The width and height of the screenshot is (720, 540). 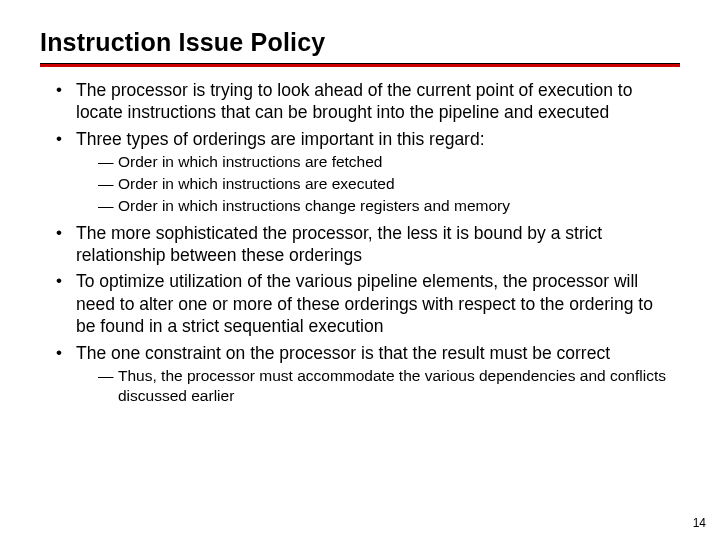 What do you see at coordinates (339, 244) in the screenshot?
I see `bullet-text: The more sophisticated the processor, th…` at bounding box center [339, 244].